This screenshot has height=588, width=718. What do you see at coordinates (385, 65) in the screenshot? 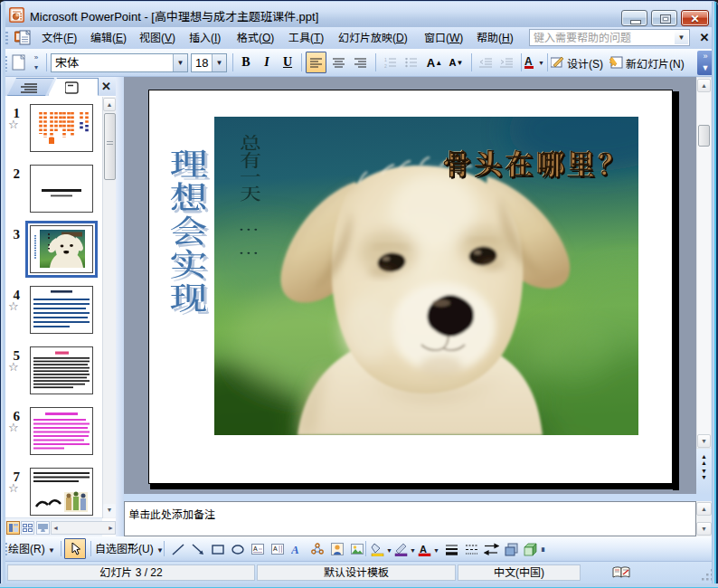
I see `svg-text: 2` at bounding box center [385, 65].